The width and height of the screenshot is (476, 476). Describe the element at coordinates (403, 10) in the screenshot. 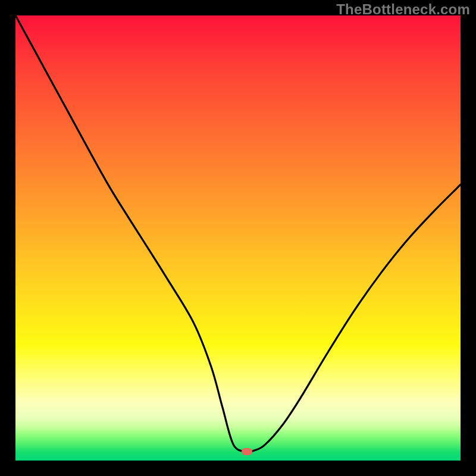

I see `watermark-text: TheBottleneck.com` at that location.